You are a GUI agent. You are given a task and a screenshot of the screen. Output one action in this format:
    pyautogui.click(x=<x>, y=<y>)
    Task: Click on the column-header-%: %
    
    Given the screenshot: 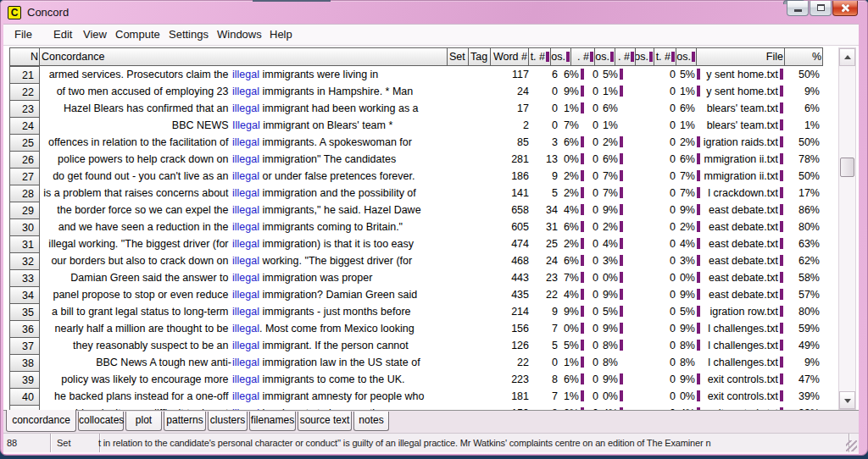 What is the action you would take?
    pyautogui.click(x=804, y=57)
    